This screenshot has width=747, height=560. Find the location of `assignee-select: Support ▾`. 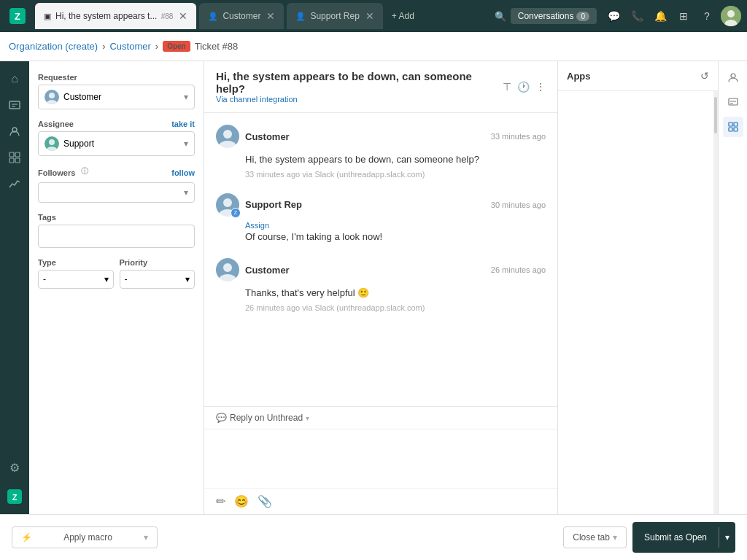

assignee-select: Support ▾ is located at coordinates (117, 144).